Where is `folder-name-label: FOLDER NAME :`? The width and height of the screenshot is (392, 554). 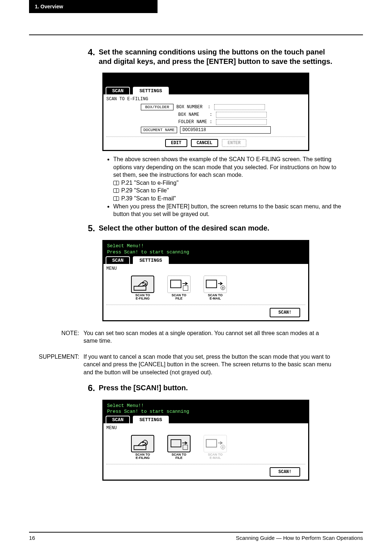
folder-name-label: FOLDER NAME : is located at coordinates (196, 122).